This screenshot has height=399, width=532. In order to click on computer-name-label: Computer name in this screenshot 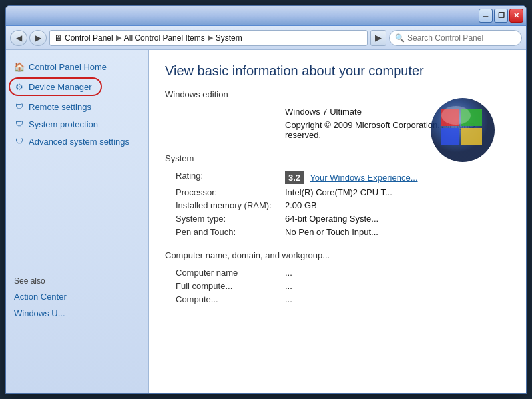, I will do `click(225, 273)`.